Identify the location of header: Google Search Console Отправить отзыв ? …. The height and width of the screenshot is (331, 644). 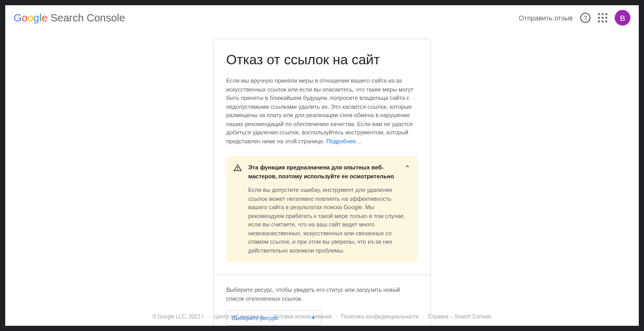
(322, 18).